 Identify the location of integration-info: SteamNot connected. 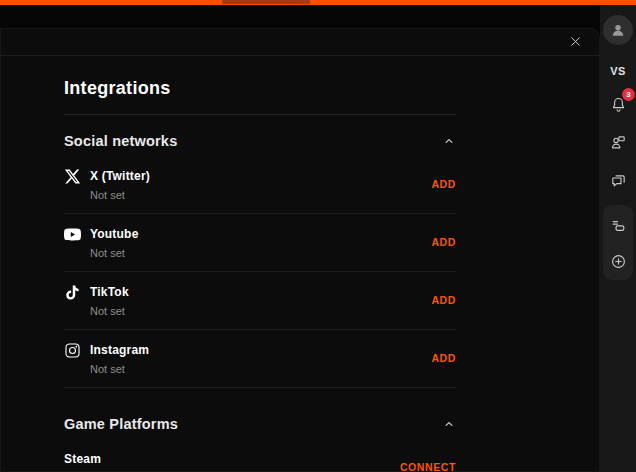
(100, 462).